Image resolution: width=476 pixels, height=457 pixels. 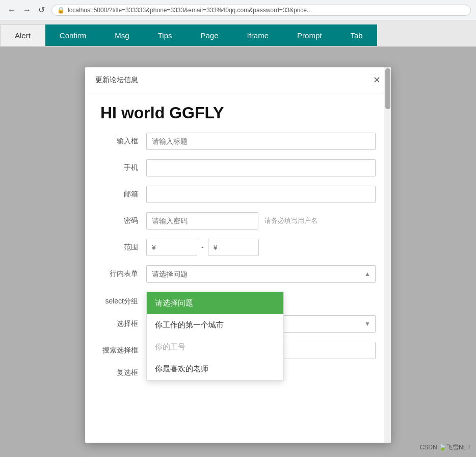 What do you see at coordinates (42, 10) in the screenshot?
I see `reload-button: ↺` at bounding box center [42, 10].